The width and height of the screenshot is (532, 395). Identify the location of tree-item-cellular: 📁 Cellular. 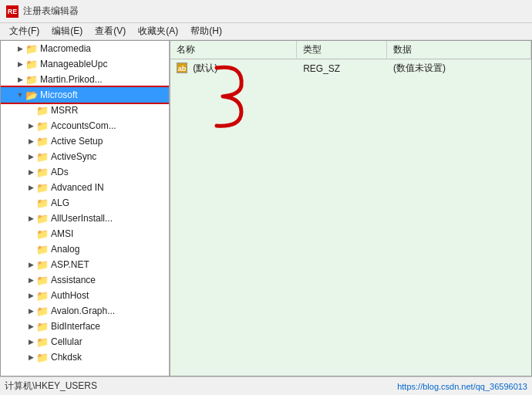
(85, 342).